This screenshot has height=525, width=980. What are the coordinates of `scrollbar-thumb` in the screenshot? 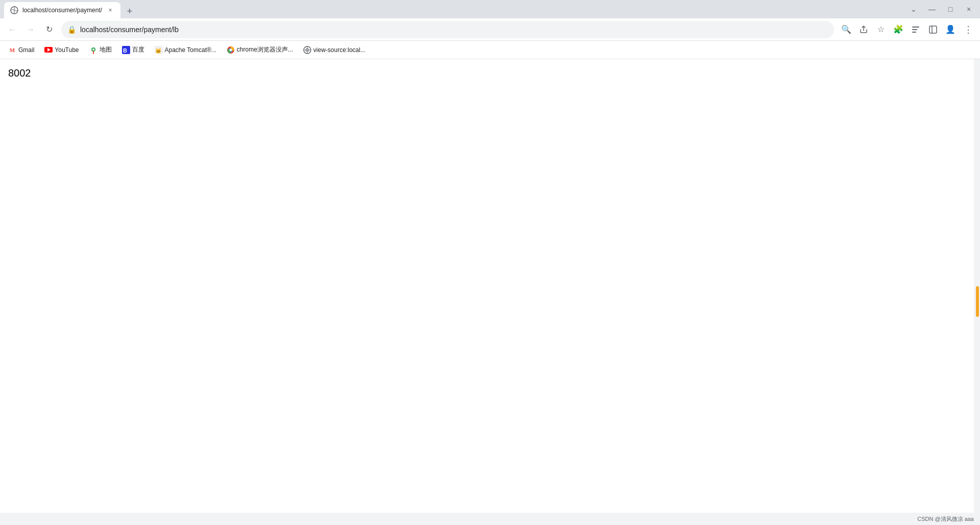 It's located at (977, 302).